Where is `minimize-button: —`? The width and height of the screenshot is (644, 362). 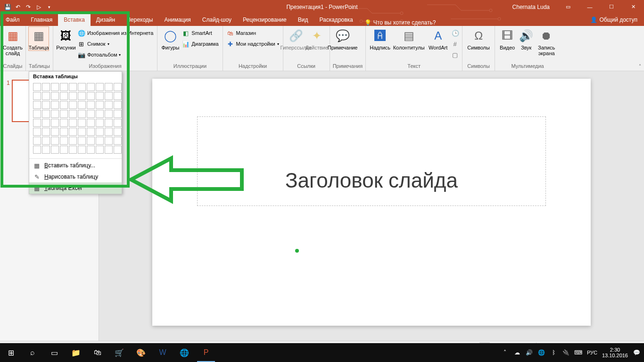 minimize-button: — is located at coordinates (590, 7).